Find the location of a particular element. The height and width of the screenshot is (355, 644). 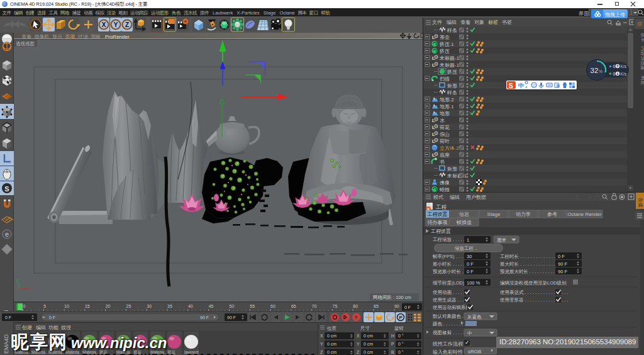

svg-text: 1 is located at coordinates (468, 240).